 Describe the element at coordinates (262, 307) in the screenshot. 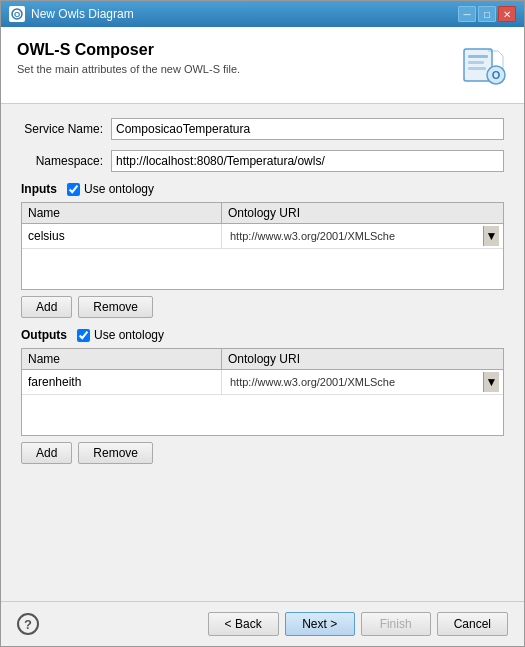

I see `inputs-button-row: Add Remove` at that location.